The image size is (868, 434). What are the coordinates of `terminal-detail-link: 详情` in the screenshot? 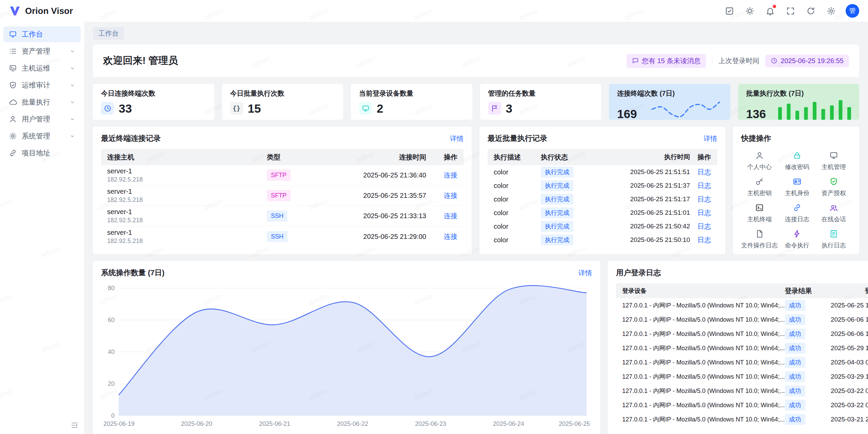 It's located at (457, 138).